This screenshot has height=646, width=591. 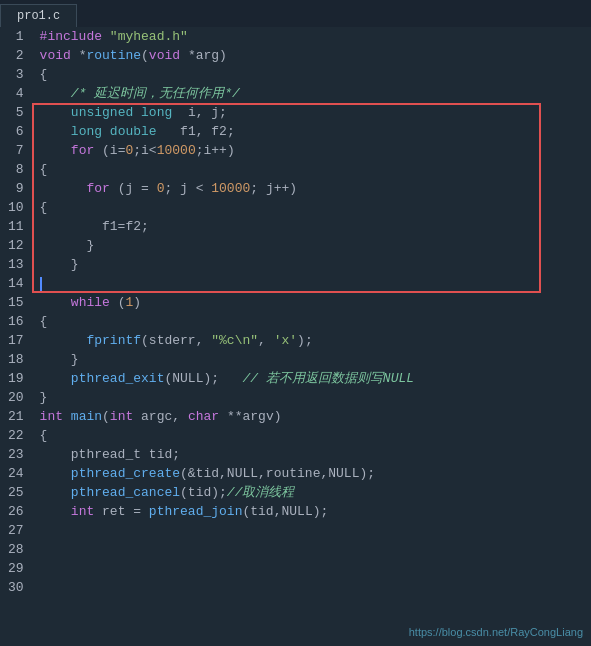 I want to click on line-number-12: 12, so click(x=16, y=246).